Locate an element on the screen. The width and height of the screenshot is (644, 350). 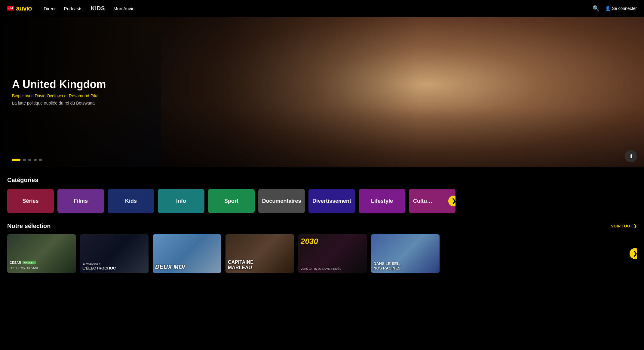
hero-subtitle: Biopic avec David Oyelowo et Rosamund Pi… is located at coordinates (59, 96).